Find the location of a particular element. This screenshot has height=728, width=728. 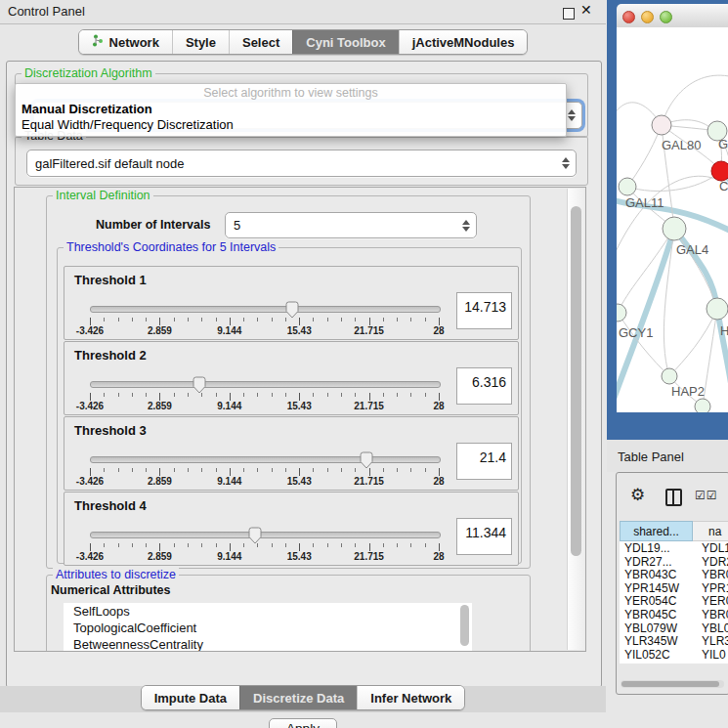

list-item: BetweennessCentrality is located at coordinates (268, 644).